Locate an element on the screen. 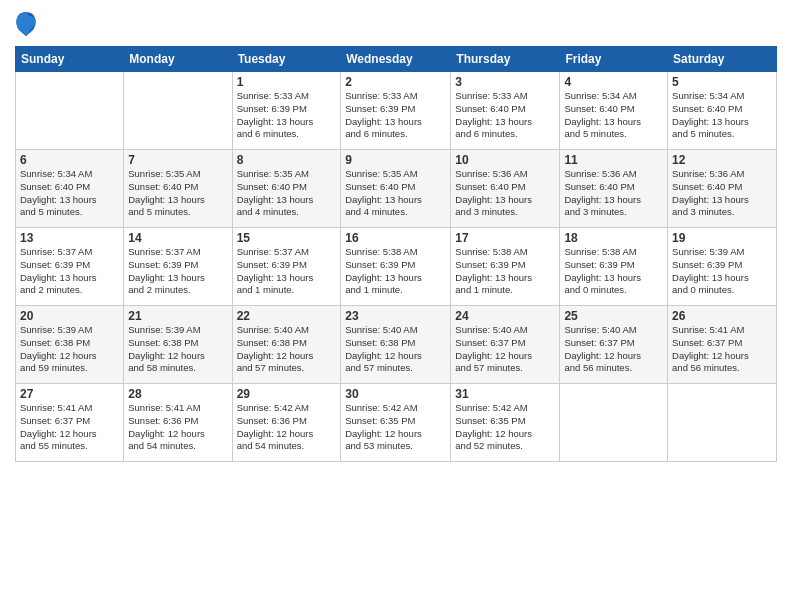 This screenshot has width=792, height=612. calendar-cell: 22Sunrise: 5:40 AM Sunset: 6:38 PM Dayli… is located at coordinates (286, 345).